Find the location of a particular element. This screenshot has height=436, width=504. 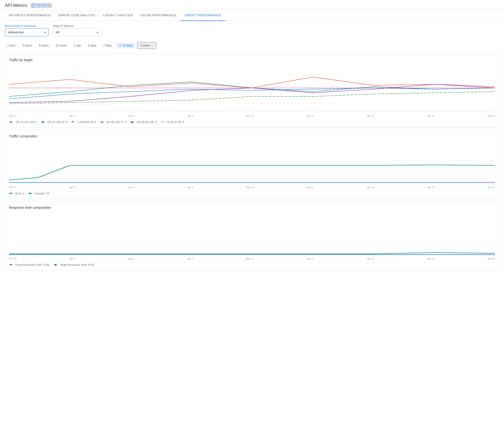

legend-label-1: 107.22.139.22: 0 is located at coordinates (57, 122).